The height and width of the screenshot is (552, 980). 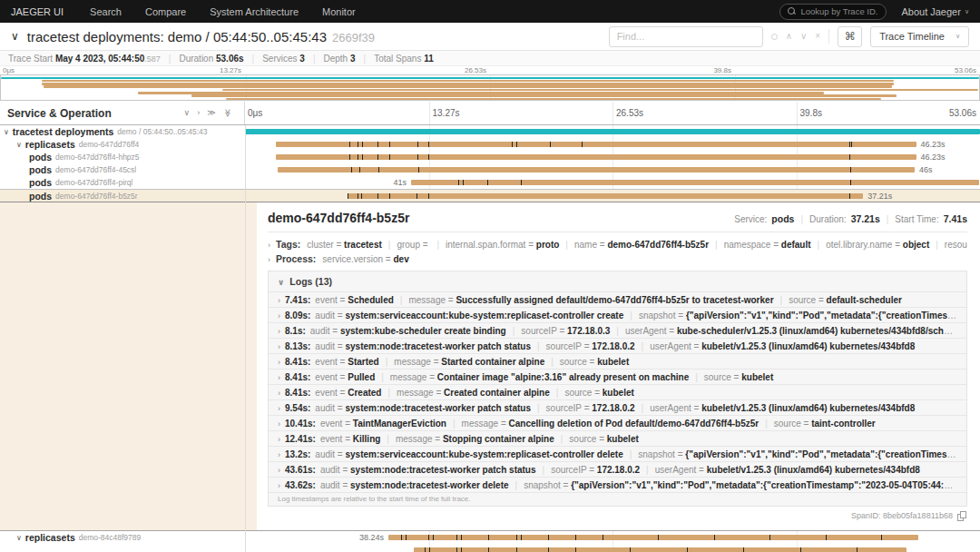 What do you see at coordinates (122, 132) in the screenshot?
I see `span-row-name-cell: ∨tracetest deploymentsdemo / 05:44:50..0…` at bounding box center [122, 132].